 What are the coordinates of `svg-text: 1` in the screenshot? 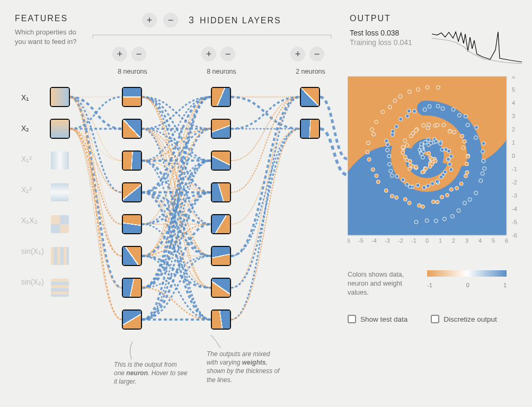 It's located at (513, 143).